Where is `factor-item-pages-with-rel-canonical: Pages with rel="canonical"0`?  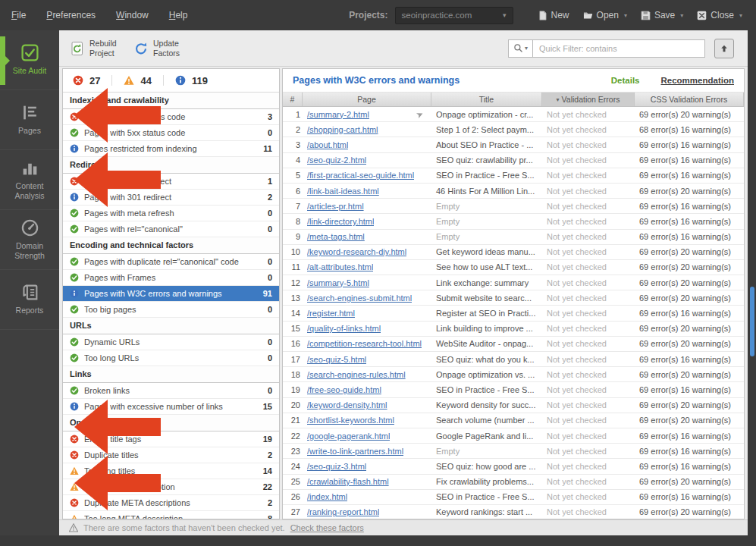
factor-item-pages-with-rel-canonical: Pages with rel="canonical"0 is located at coordinates (171, 229).